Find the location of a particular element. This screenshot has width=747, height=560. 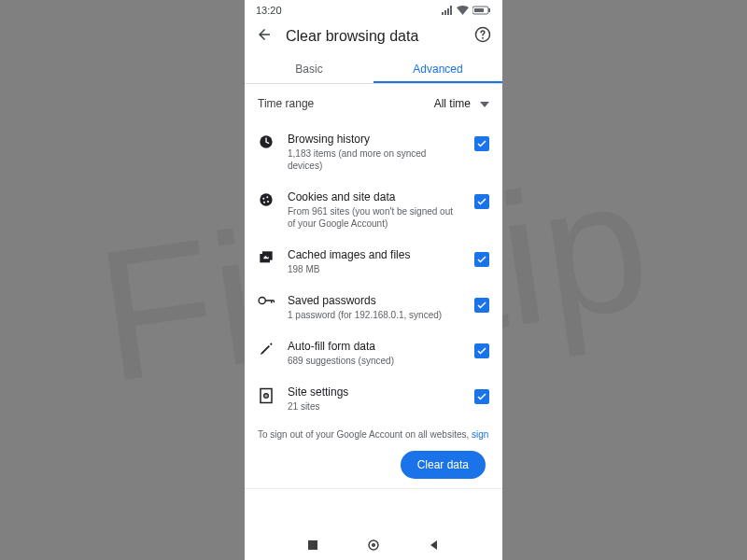

battery-icon is located at coordinates (482, 10).